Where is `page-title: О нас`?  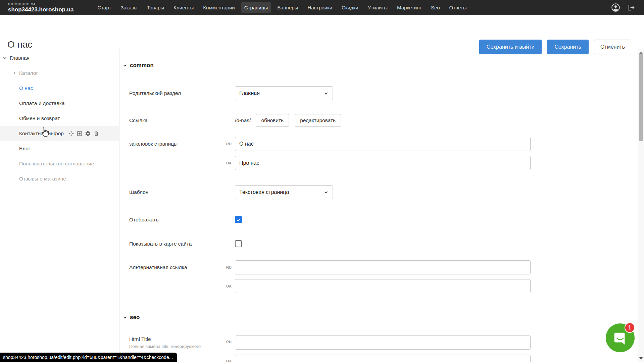
page-title: О нас is located at coordinates (20, 45).